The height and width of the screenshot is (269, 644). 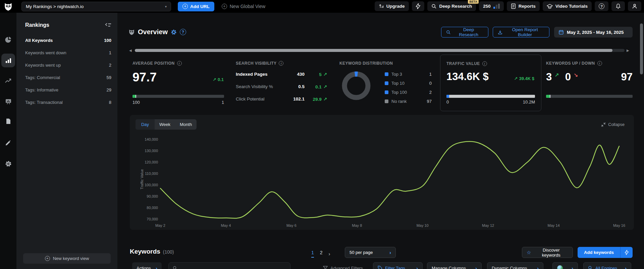 I want to click on manage-columns-button: Manage Columns ›, so click(x=454, y=266).